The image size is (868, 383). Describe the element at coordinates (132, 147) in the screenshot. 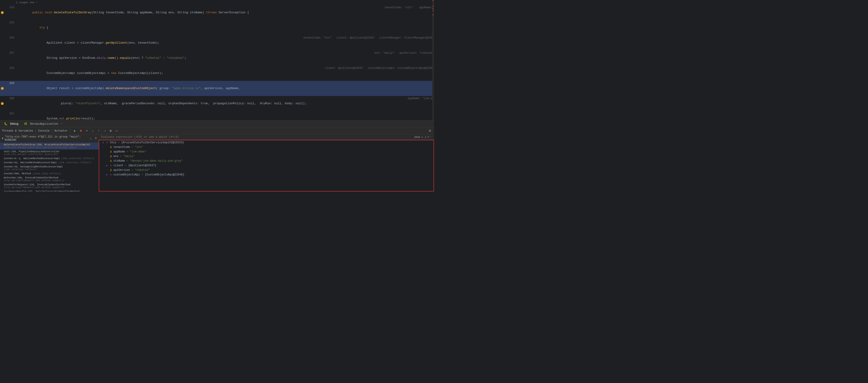

I see `var-eq-tenantCode: =` at that location.